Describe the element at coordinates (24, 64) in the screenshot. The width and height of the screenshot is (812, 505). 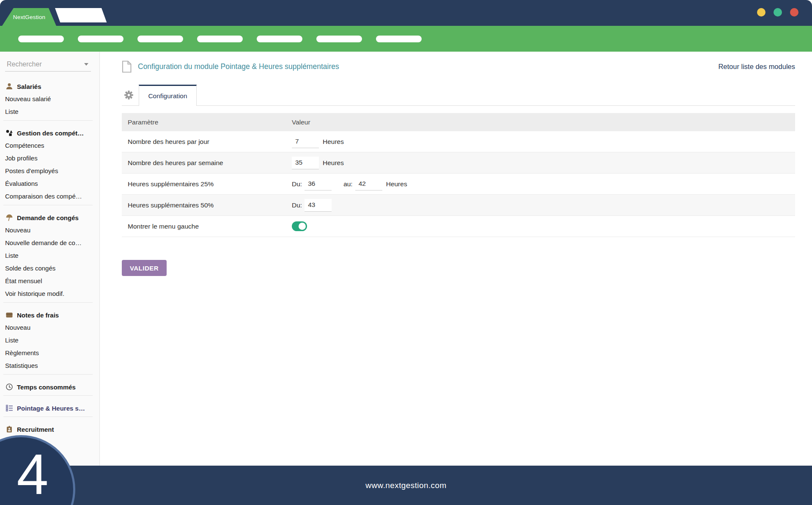
I see `search-placeholder: Rechercher` at that location.